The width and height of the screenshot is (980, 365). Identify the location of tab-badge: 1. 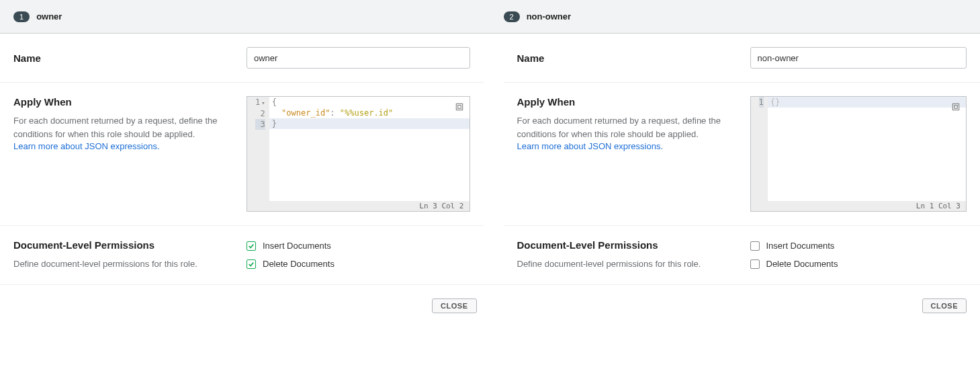
(21, 17).